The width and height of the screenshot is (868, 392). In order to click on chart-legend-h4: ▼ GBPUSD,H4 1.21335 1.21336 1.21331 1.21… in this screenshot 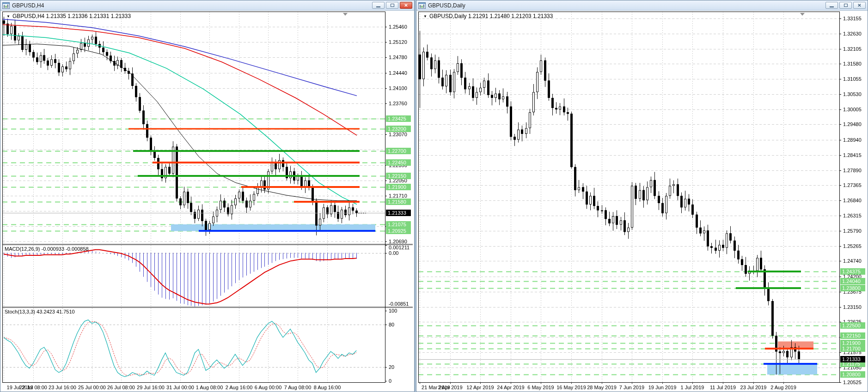, I will do `click(68, 16)`.